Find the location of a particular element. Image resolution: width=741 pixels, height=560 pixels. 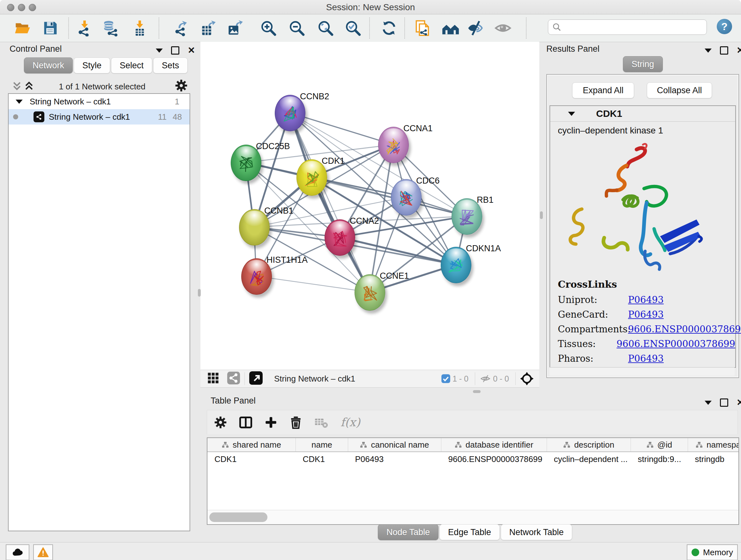

network-view-title: String Network – cdk1 is located at coordinates (315, 379).